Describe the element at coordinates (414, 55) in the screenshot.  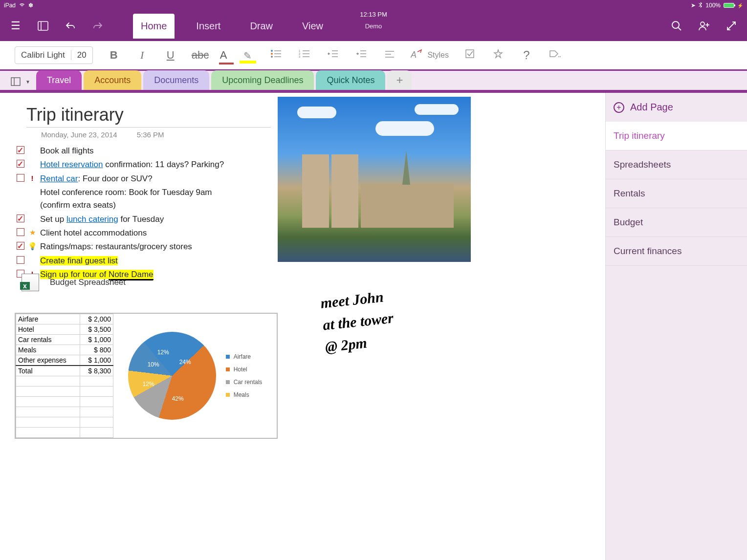
I see `svg-text: A` at that location.